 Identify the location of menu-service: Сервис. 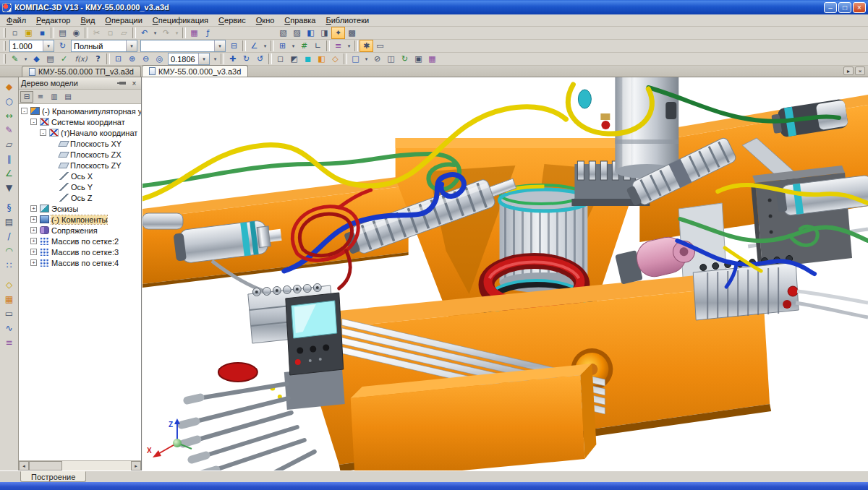
(232, 20).